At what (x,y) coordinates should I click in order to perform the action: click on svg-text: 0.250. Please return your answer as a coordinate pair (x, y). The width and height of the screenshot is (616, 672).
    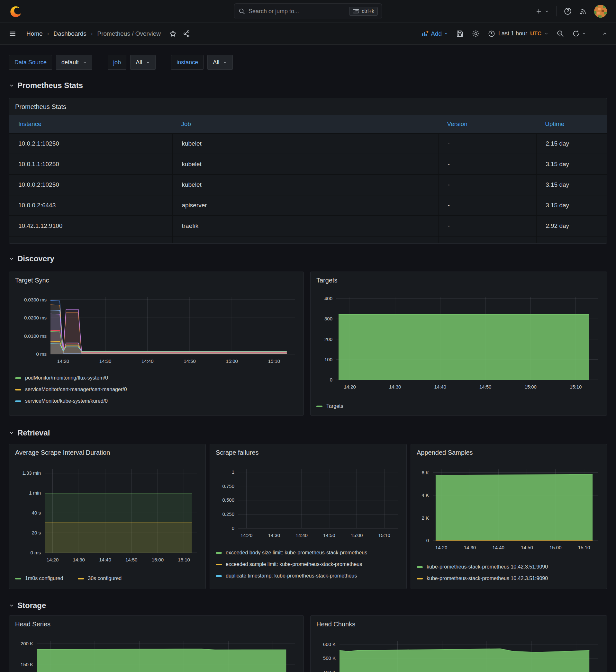
    Looking at the image, I should click on (228, 514).